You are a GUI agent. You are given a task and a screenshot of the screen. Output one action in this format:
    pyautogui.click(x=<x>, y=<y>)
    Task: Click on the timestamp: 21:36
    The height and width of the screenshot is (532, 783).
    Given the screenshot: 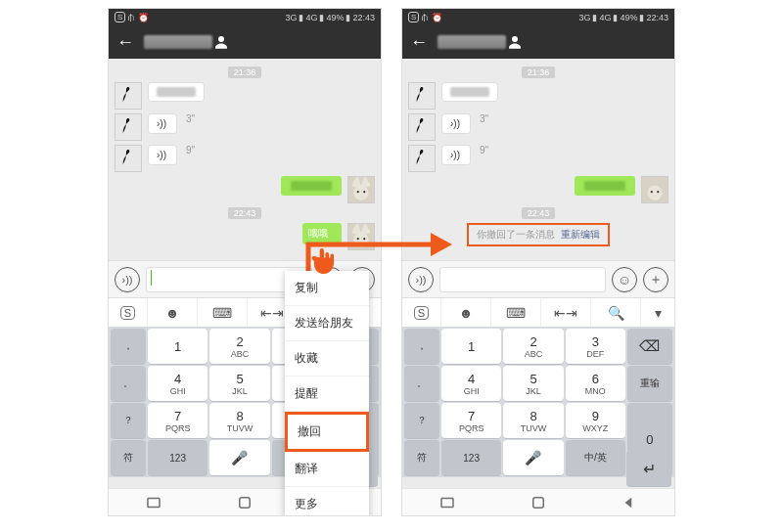 What is the action you would take?
    pyautogui.click(x=245, y=72)
    